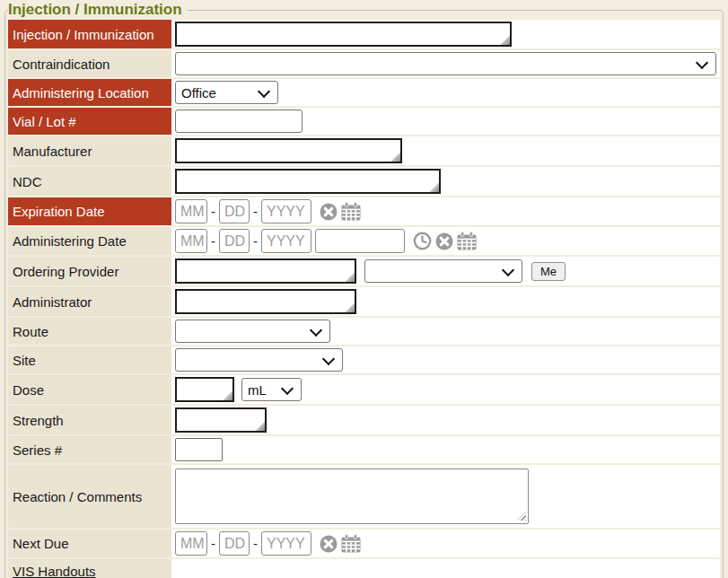  I want to click on administering-date-value-cell: --, so click(445, 241).